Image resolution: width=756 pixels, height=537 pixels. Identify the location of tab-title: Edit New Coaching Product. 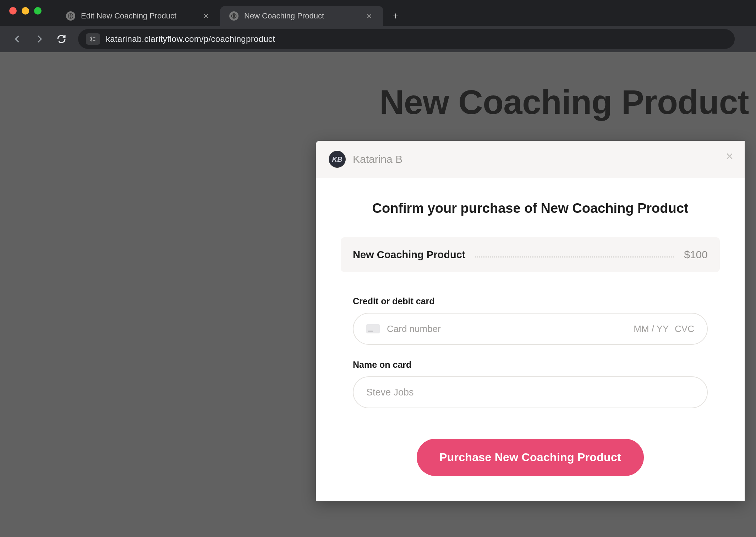
(138, 16).